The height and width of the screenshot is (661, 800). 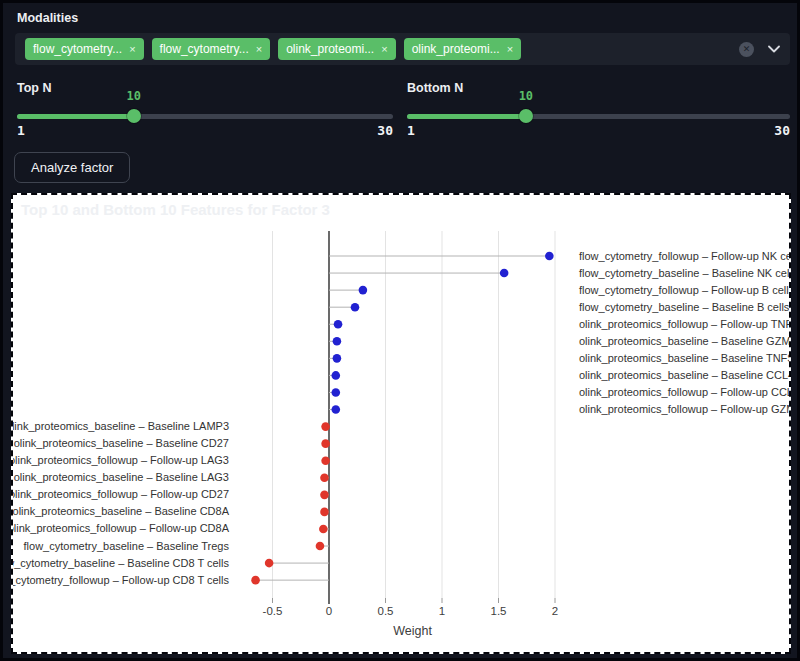 What do you see at coordinates (386, 611) in the screenshot?
I see `x-tick-label: 0.5` at bounding box center [386, 611].